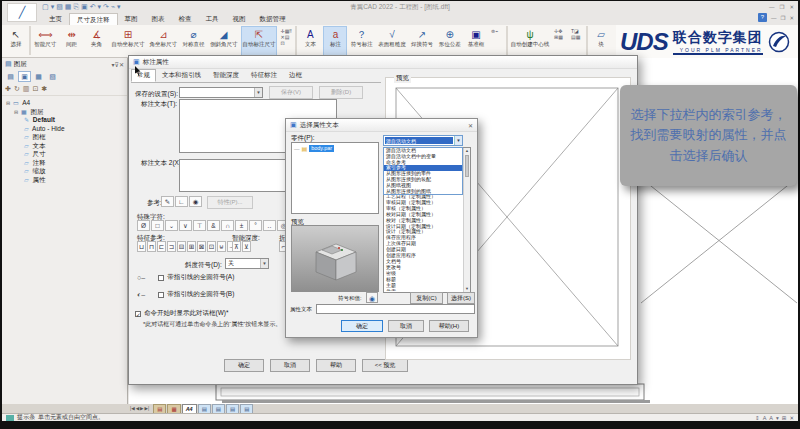 The height and width of the screenshot is (429, 800). What do you see at coordinates (221, 92) in the screenshot?
I see `saved-settings-combo: ▼` at bounding box center [221, 92].